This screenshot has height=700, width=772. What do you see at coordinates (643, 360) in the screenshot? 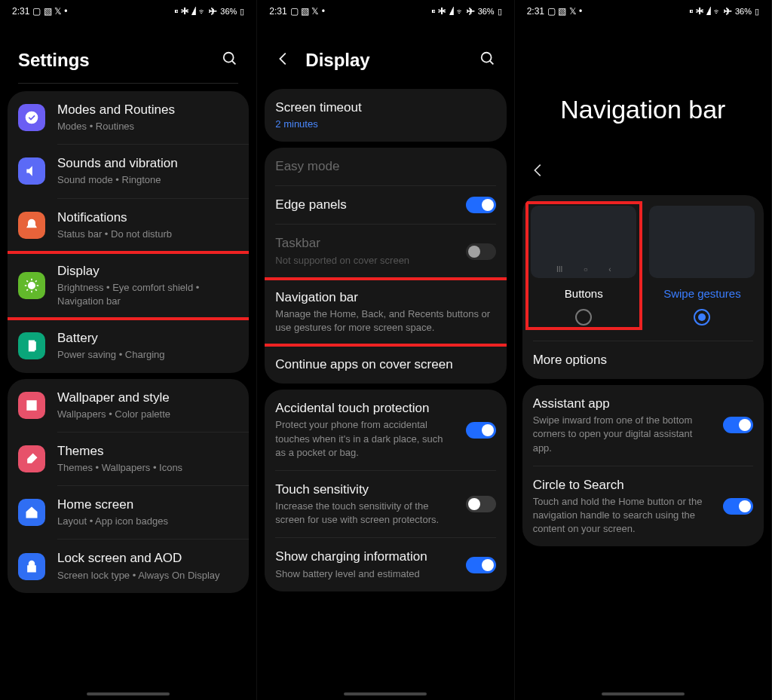
I see `more-options-item: More options` at bounding box center [643, 360].